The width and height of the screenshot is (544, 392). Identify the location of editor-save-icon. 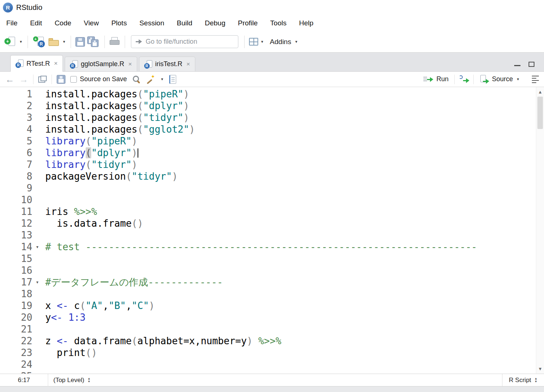
(61, 79).